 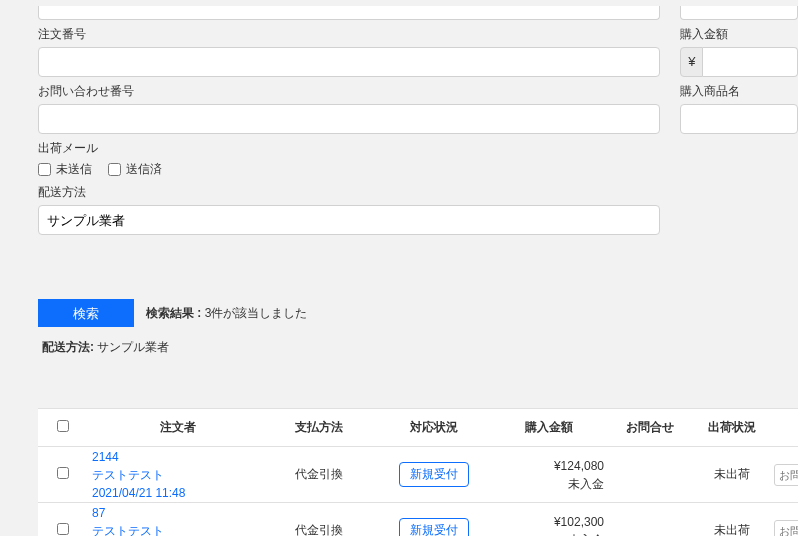 What do you see at coordinates (349, 34) in the screenshot?
I see `order-number-label: 注文番号` at bounding box center [349, 34].